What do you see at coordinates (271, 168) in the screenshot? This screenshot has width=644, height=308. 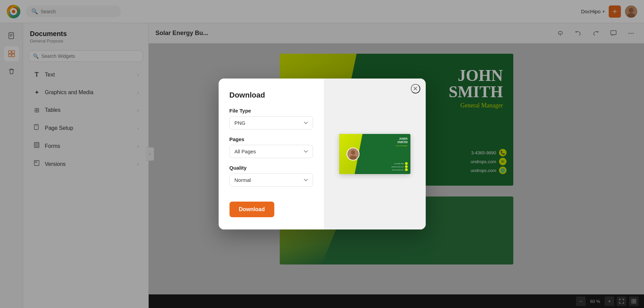 I see `quality-label: Quality` at bounding box center [271, 168].